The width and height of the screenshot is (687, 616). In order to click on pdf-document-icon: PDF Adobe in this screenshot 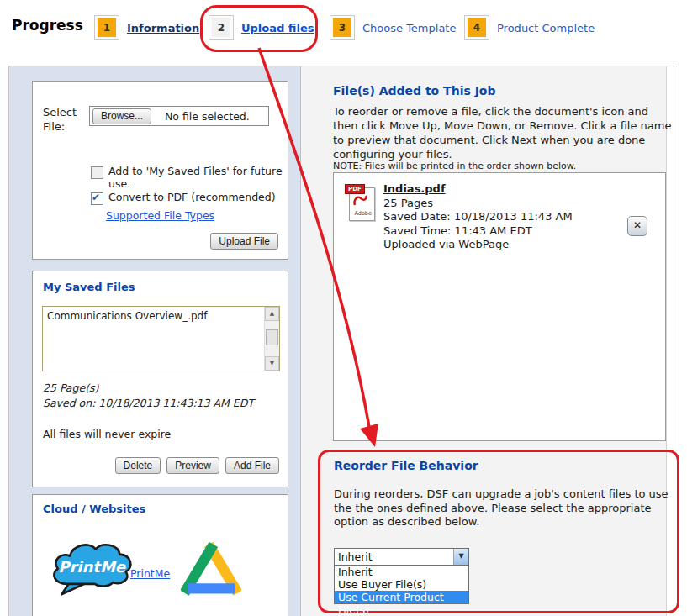, I will do `click(360, 203)`.